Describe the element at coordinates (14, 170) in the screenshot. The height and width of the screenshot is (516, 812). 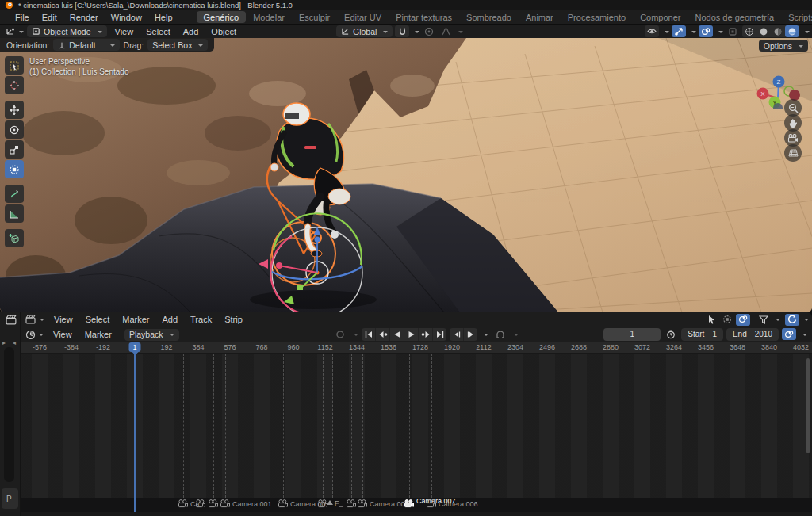
I see `transform-tool` at that location.